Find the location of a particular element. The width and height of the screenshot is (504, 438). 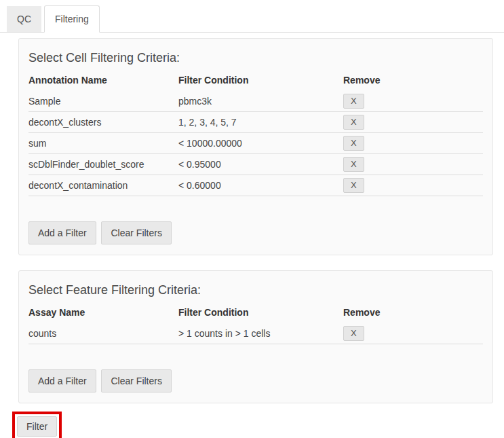

table-row: sum < 10000.00000 X is located at coordinates (256, 144).